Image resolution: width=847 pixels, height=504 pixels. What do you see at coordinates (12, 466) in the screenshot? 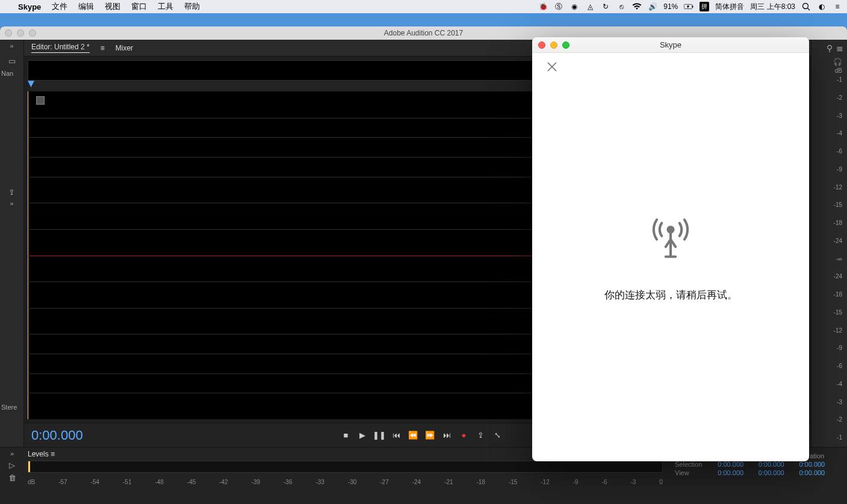
I see `history-play-icon: ▷` at bounding box center [12, 466].